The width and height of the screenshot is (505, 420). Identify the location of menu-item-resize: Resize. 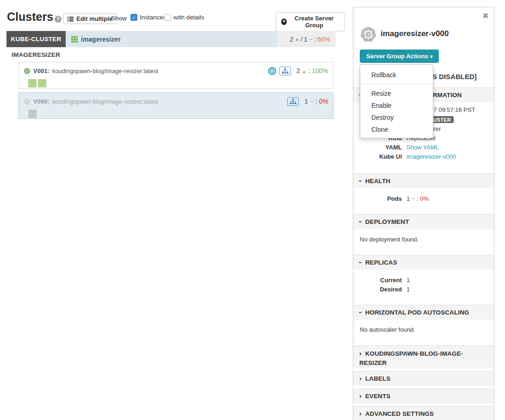
(397, 93).